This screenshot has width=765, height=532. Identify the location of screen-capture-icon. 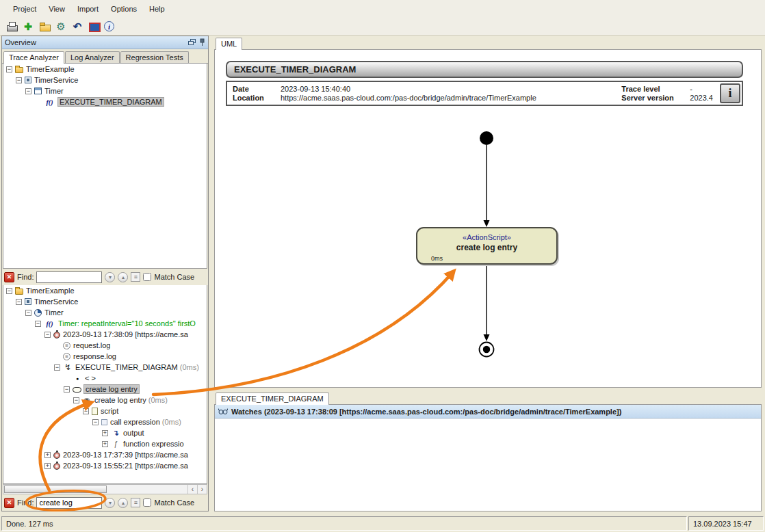
(94, 27).